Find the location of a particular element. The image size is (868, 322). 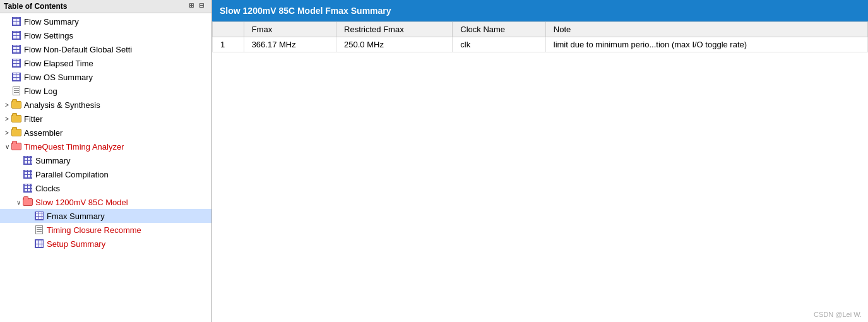

settings-icon: ⊟ is located at coordinates (203, 6).